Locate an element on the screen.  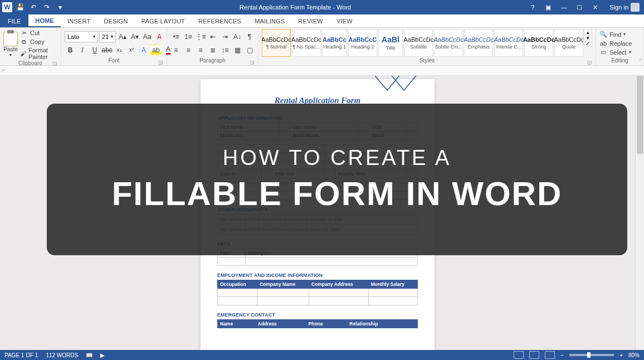
tab-review: REVIEW is located at coordinates (311, 21).